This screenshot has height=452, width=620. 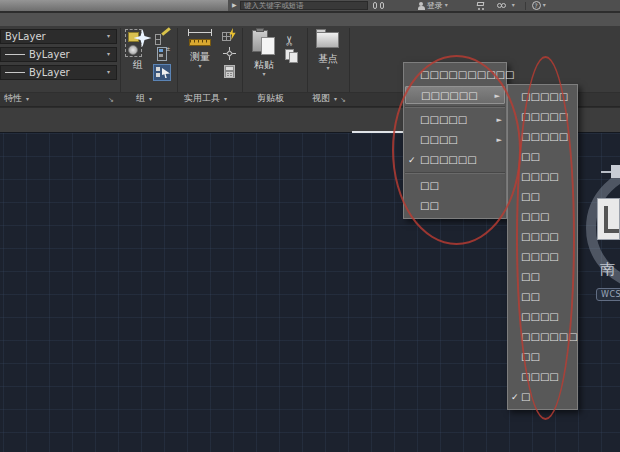 What do you see at coordinates (328, 68) in the screenshot?
I see `base-dropdown-icon: ▾` at bounding box center [328, 68].